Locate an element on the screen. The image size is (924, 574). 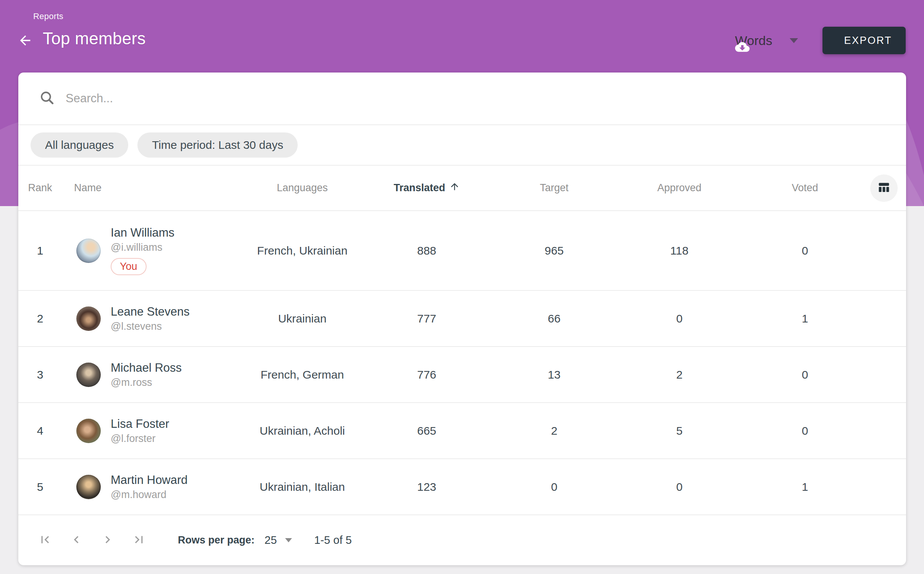
member-username: @l.stevens is located at coordinates (150, 327).